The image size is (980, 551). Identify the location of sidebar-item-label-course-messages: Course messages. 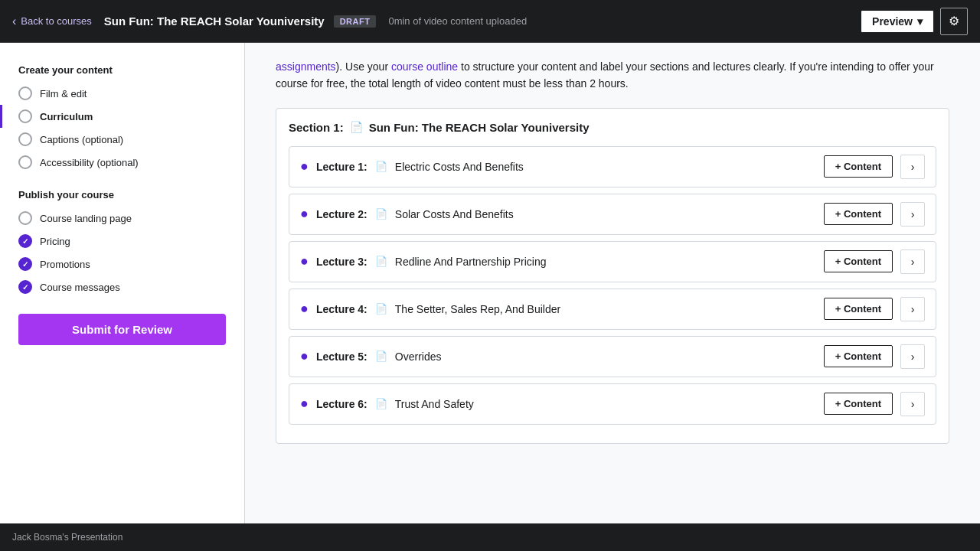
(80, 288).